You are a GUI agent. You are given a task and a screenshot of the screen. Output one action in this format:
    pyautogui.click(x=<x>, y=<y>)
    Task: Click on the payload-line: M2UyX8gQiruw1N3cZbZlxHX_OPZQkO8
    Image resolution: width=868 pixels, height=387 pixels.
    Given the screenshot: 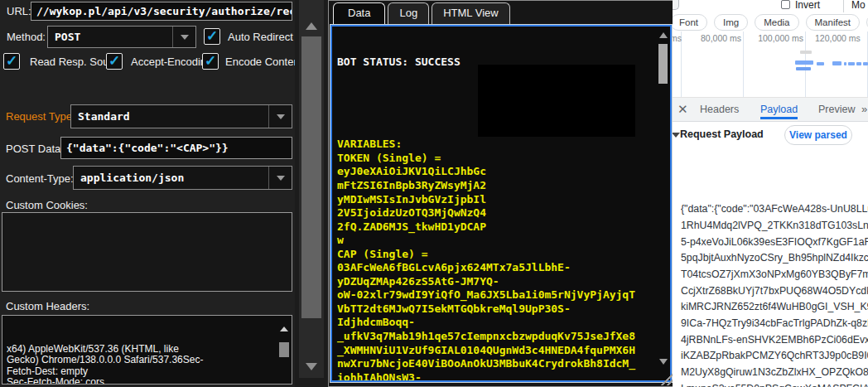 What is the action you would take?
    pyautogui.click(x=774, y=373)
    